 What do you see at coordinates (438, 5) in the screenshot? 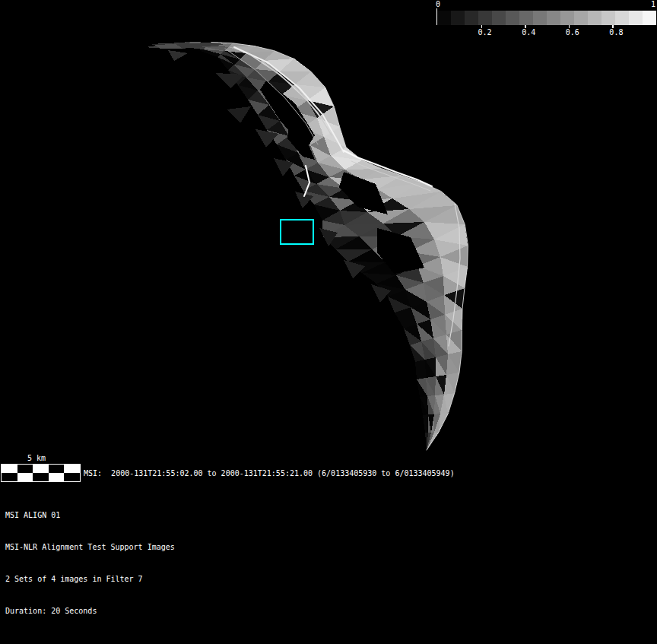
I see `colorbar-min-label: 0` at bounding box center [438, 5].